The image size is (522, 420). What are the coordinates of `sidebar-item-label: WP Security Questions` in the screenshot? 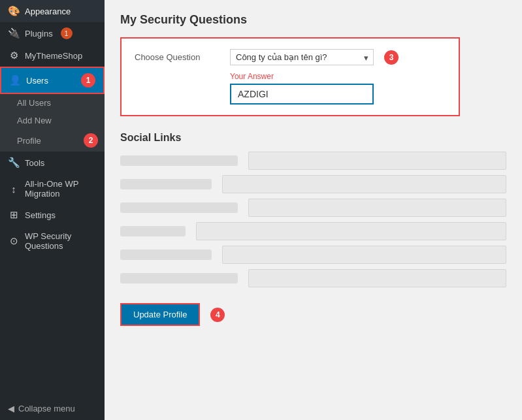 It's located at (61, 241).